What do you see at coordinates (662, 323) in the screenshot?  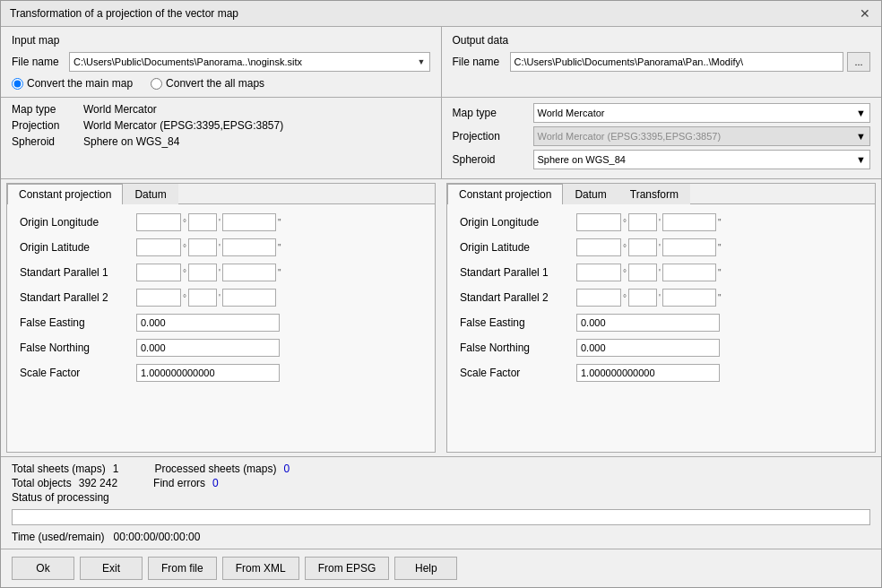 I see `right-false-easting-row: False Easting` at bounding box center [662, 323].